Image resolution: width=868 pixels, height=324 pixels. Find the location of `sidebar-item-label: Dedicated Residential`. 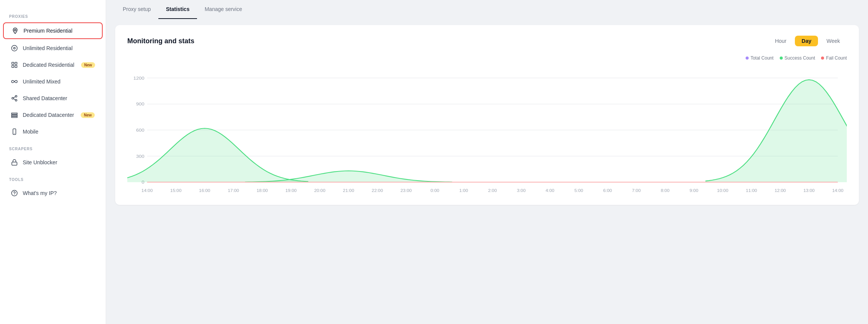

sidebar-item-label: Dedicated Residential is located at coordinates (48, 65).